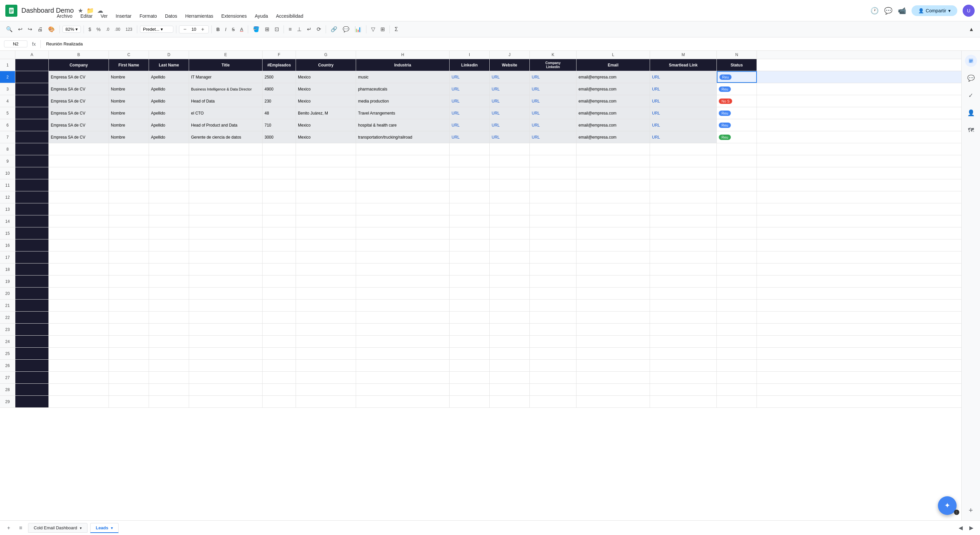 This screenshot has height=535, width=980. What do you see at coordinates (326, 233) in the screenshot?
I see `cell-15-g` at bounding box center [326, 233].